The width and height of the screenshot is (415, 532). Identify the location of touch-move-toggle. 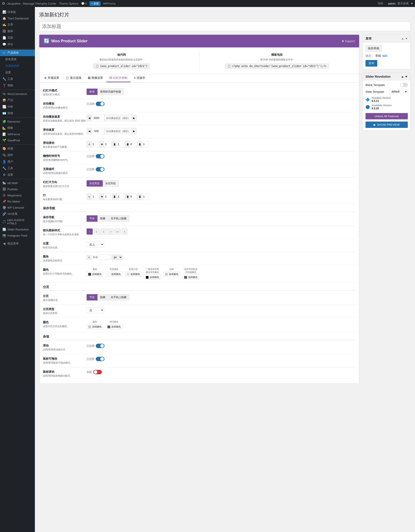
(97, 372).